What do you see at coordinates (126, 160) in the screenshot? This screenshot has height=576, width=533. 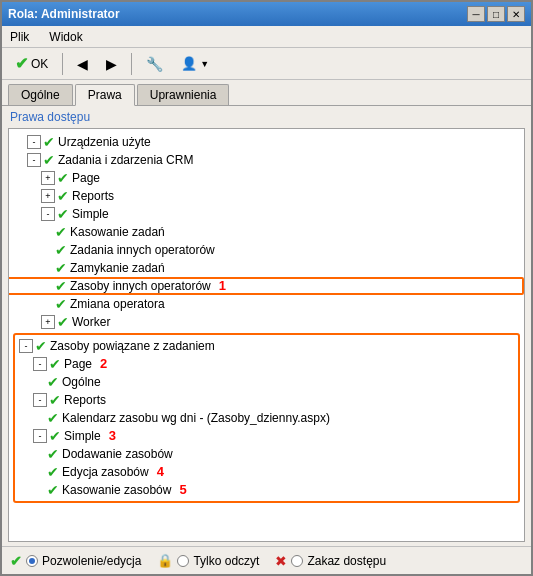 I see `label-zadania: Zadania i zdarzenia CRM` at bounding box center [126, 160].